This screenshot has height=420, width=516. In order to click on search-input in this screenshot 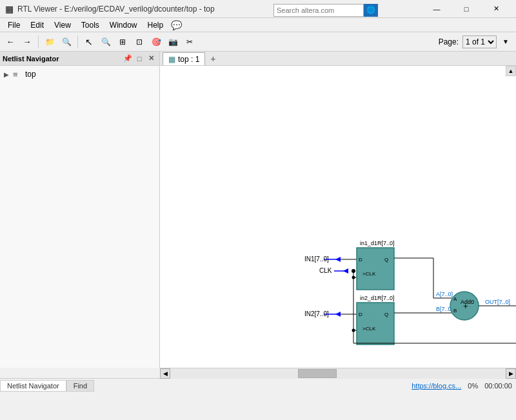, I will do `click(319, 10)`.